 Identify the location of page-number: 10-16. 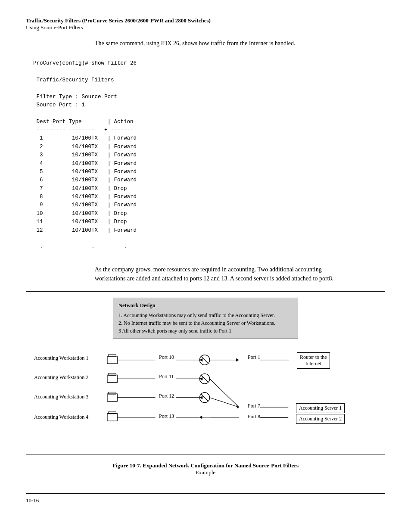
(32, 501).